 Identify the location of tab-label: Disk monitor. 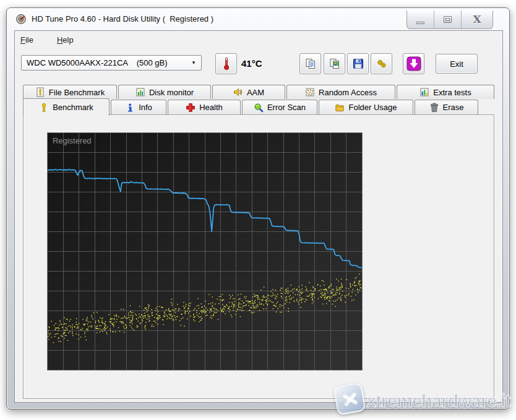
(171, 93).